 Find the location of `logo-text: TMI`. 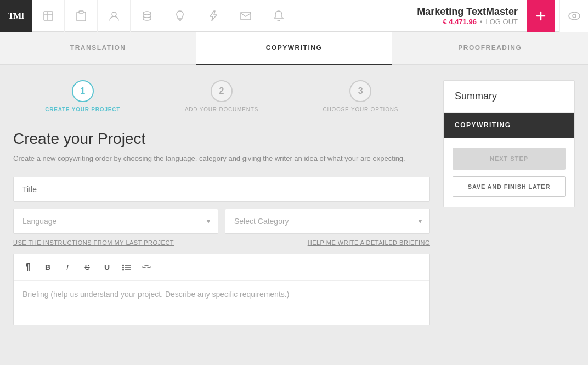

logo-text: TMI is located at coordinates (16, 16).